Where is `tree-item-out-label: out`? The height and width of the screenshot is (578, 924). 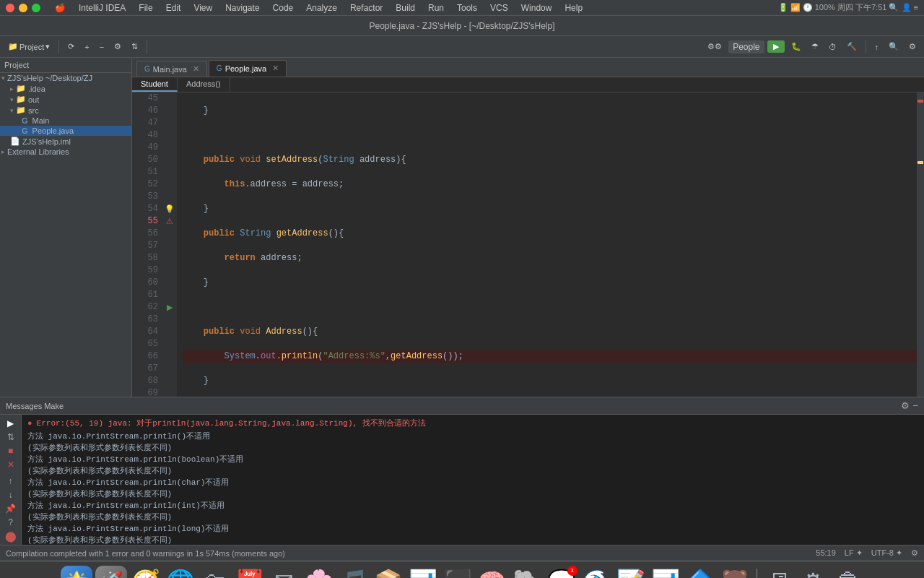 tree-item-out-label: out is located at coordinates (33, 100).